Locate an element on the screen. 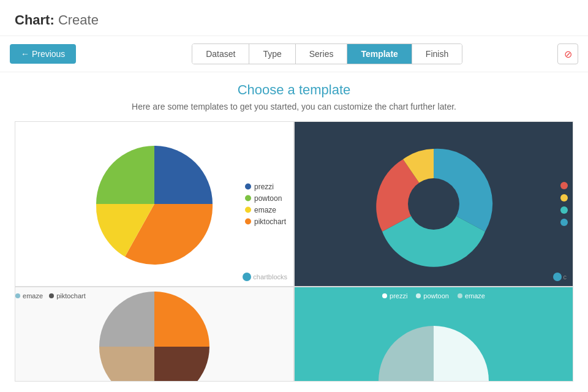 The width and height of the screenshot is (588, 392). section-title: Choose a template is located at coordinates (294, 90).